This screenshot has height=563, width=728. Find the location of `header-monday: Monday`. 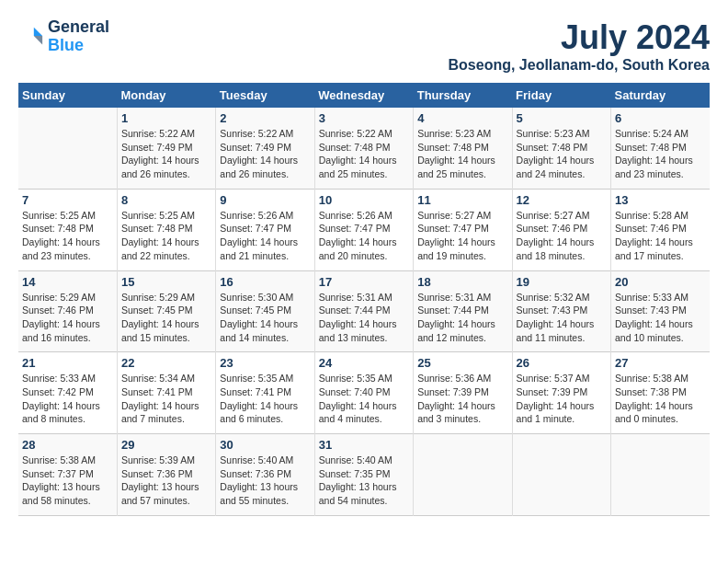

header-monday: Monday is located at coordinates (165, 96).